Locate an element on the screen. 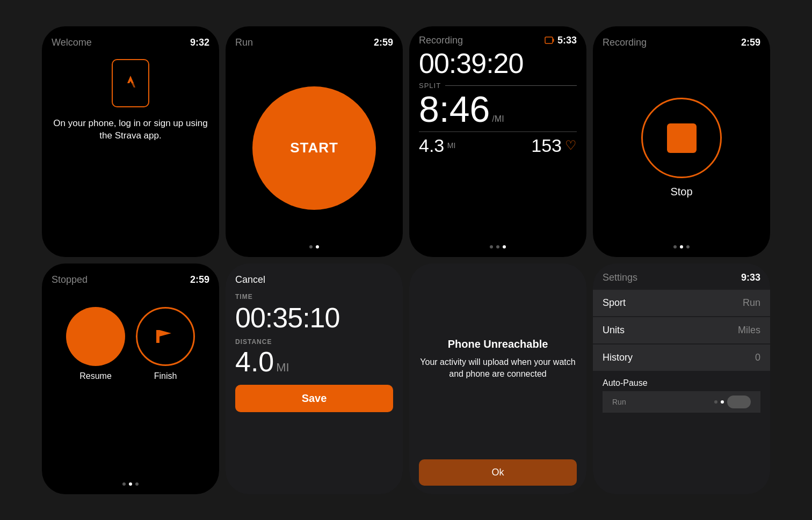 This screenshot has height=520, width=812. distance-stat: 4.3 MI is located at coordinates (437, 146).